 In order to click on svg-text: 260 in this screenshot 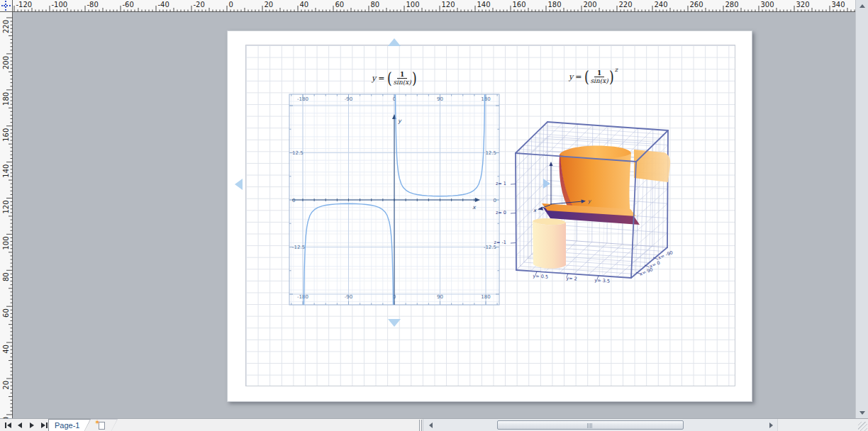, I will do `click(696, 4)`.